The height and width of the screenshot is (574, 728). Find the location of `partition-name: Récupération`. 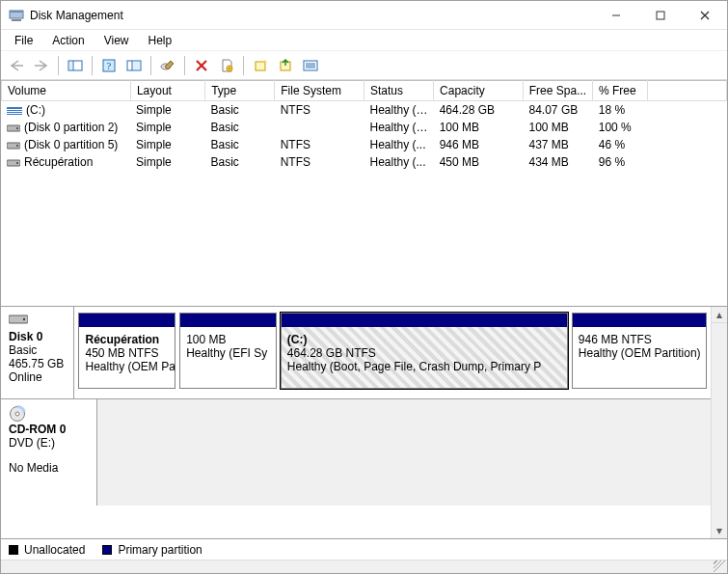

partition-name: Récupération is located at coordinates (127, 340).